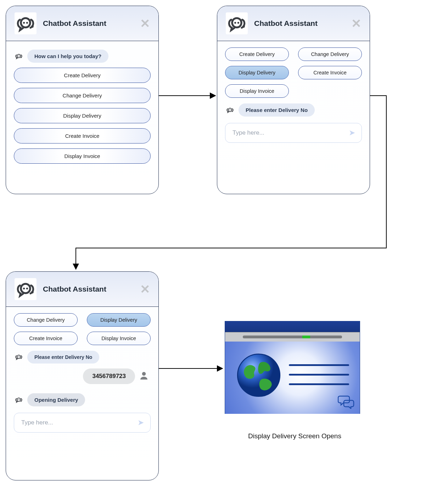  I want to click on user-message-row: 3456789723, so click(82, 376).